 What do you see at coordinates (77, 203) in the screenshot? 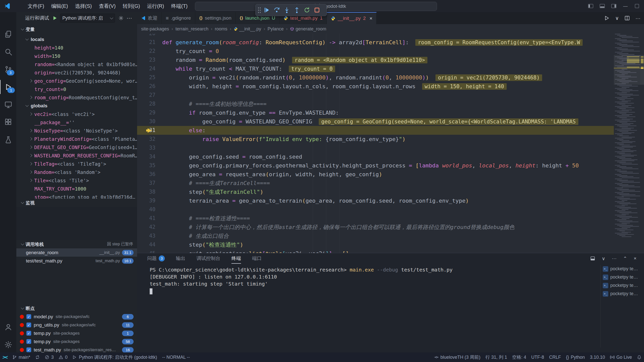
I see `section-watch: 监视` at bounding box center [77, 203].